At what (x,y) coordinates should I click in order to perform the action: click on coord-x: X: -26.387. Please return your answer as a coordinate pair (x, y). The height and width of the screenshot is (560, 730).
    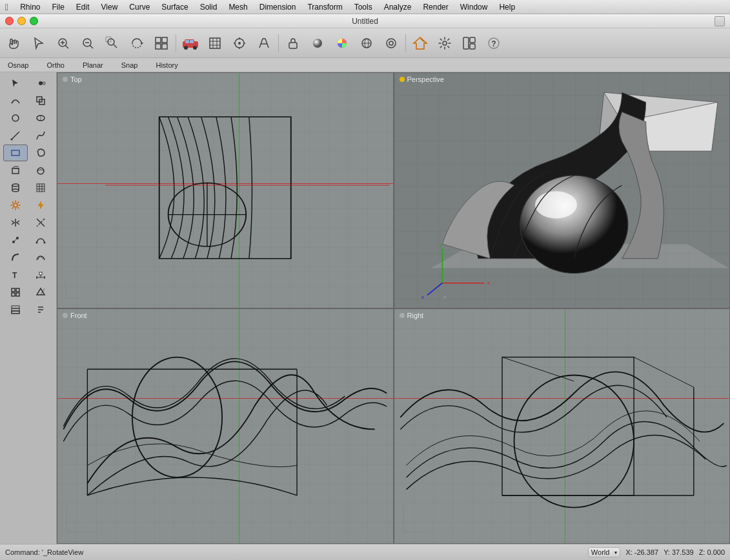
    Looking at the image, I should click on (642, 552).